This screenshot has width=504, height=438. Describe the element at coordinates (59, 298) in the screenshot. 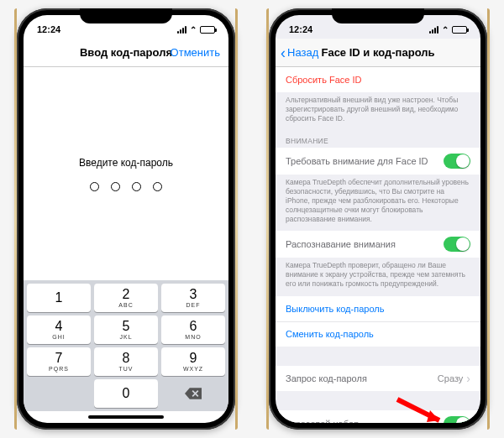

I see `key-1: 1` at that location.